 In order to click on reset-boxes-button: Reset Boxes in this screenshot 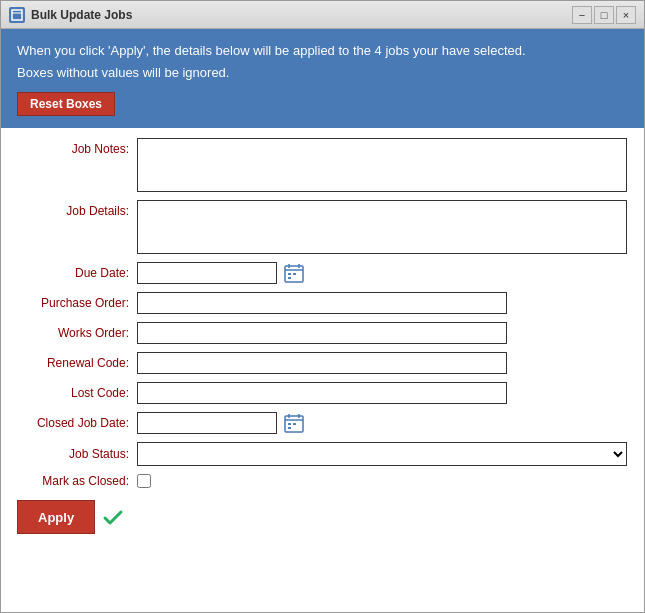, I will do `click(66, 104)`.